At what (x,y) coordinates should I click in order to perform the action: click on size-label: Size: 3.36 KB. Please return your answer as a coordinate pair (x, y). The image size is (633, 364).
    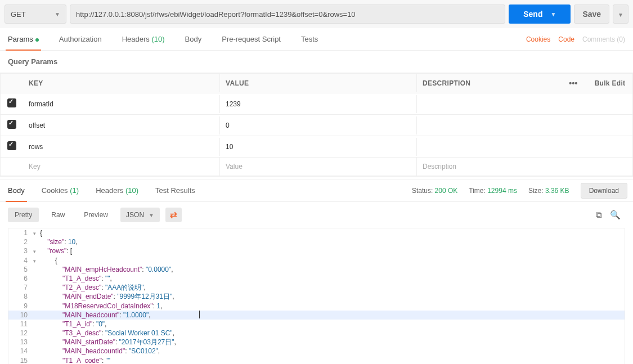
    Looking at the image, I should click on (549, 191).